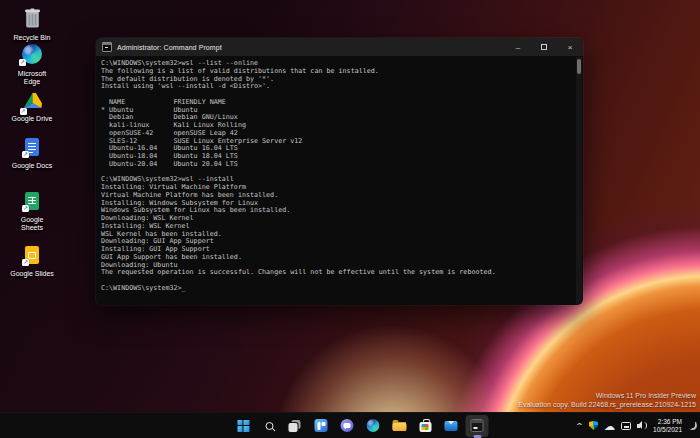 The image size is (700, 438). Describe the element at coordinates (668, 426) in the screenshot. I see `taskbar-clock: 2:36 PM 10/5/2021` at that location.